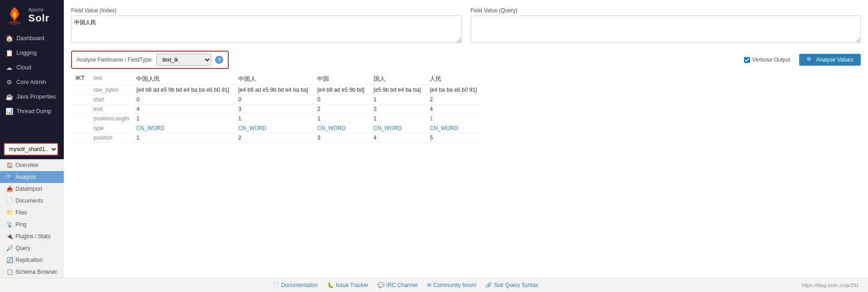 The width and height of the screenshot is (868, 292). Describe the element at coordinates (32, 111) in the screenshot. I see `sidebar-item-thread-dump: 📊 Thread Dump` at that location.